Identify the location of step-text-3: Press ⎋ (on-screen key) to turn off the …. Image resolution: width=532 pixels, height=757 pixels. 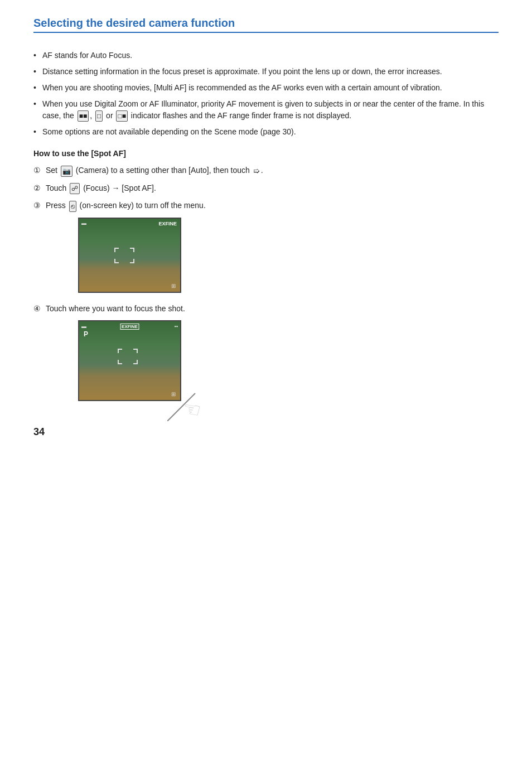
(272, 205).